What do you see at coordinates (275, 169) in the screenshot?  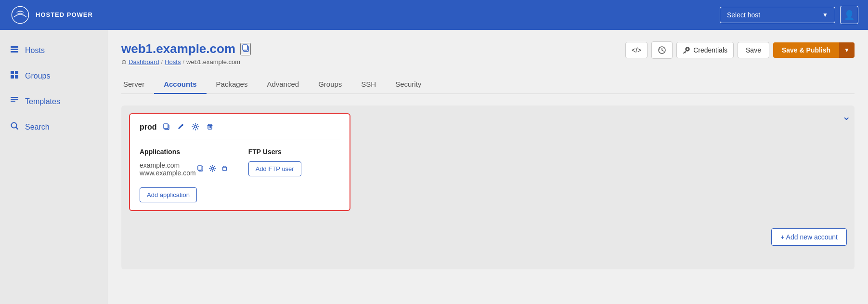 I see `add-ftp-user-button: Add FTP user` at bounding box center [275, 169].